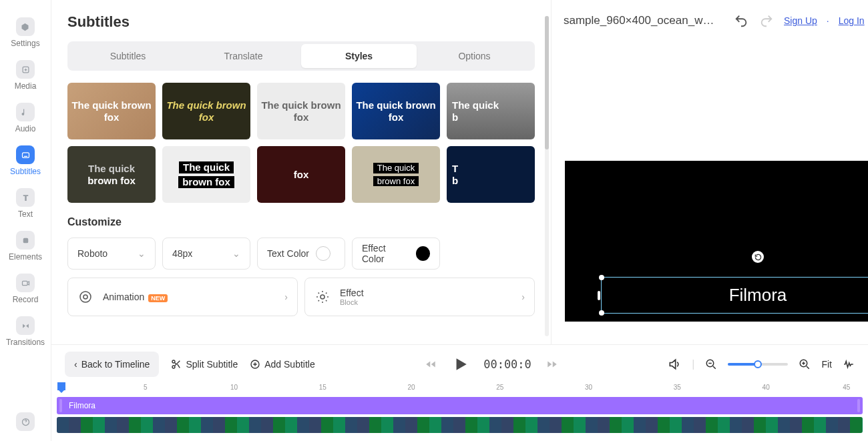 The width and height of the screenshot is (868, 441). What do you see at coordinates (206, 254) in the screenshot?
I see `font-size-select: 48px ⌄` at bounding box center [206, 254].